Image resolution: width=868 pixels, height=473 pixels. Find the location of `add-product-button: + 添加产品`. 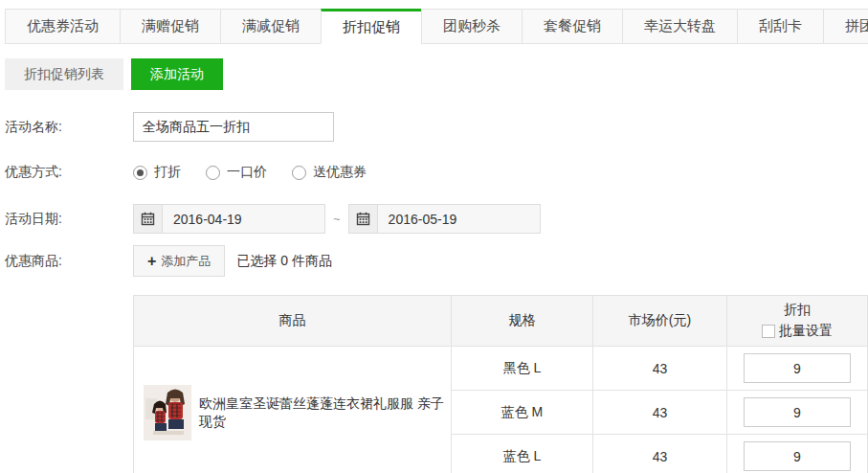

add-product-button: + 添加产品 is located at coordinates (179, 260).